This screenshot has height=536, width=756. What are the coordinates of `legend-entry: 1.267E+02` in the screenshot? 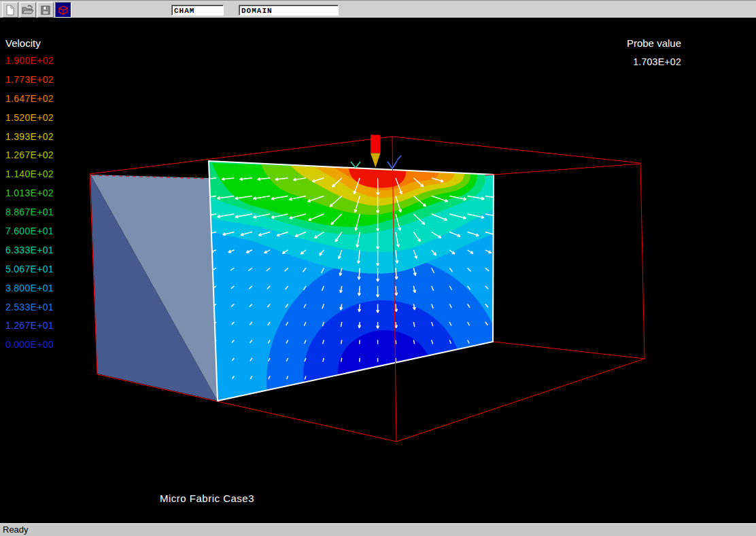 It's located at (30, 159).